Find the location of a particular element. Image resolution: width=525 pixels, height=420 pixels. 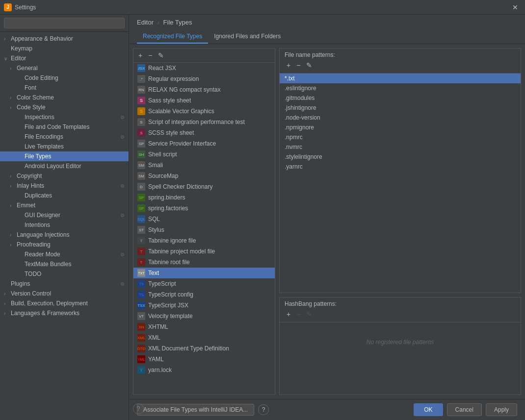

list-item: .npmrc is located at coordinates (400, 137).